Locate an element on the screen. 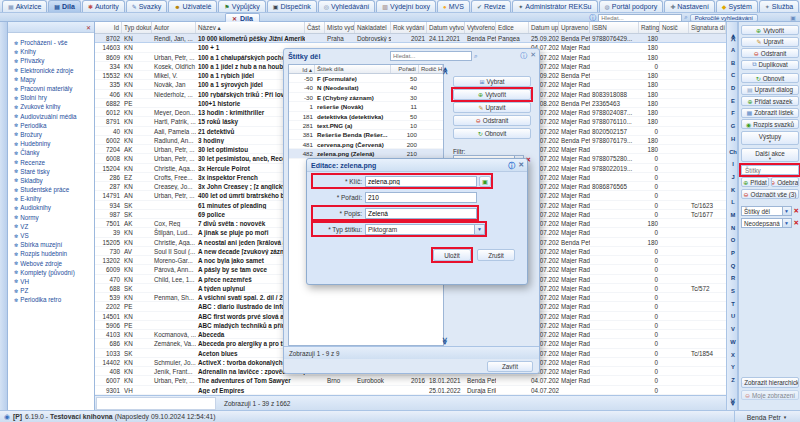 The width and height of the screenshot is (800, 422). tag-row: 181detektivka (detektivka)50 is located at coordinates (366, 116).